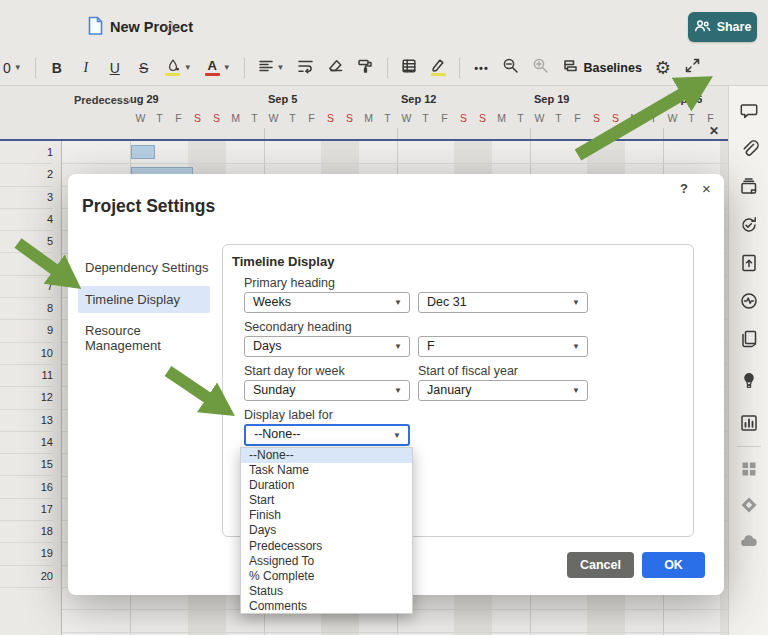  Describe the element at coordinates (26, 488) in the screenshot. I see `row-number: 16` at that location.